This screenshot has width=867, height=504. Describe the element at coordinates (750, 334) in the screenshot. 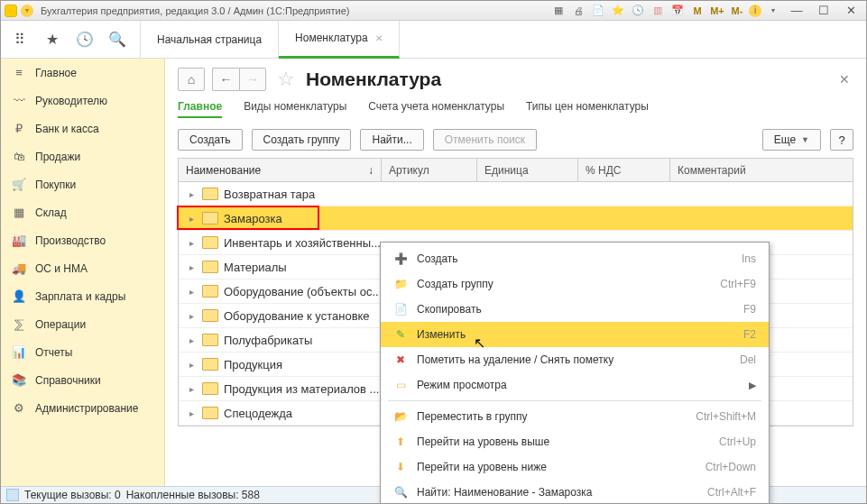

I see `menu-shortcut: F2` at that location.